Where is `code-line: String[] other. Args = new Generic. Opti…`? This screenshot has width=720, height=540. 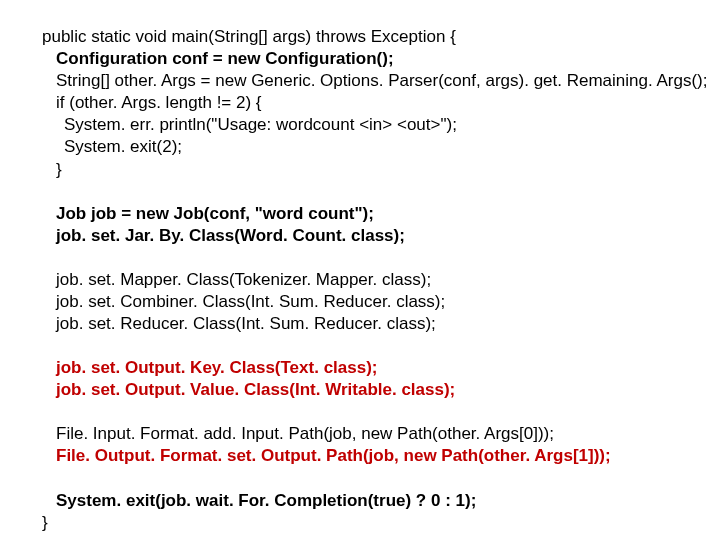 code-line: String[] other. Args = new Generic. Opti… is located at coordinates (381, 81).